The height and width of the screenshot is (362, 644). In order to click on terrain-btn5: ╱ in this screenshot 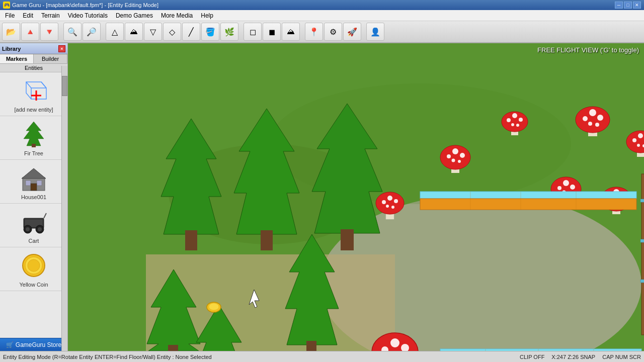, I will do `click(191, 32)`.